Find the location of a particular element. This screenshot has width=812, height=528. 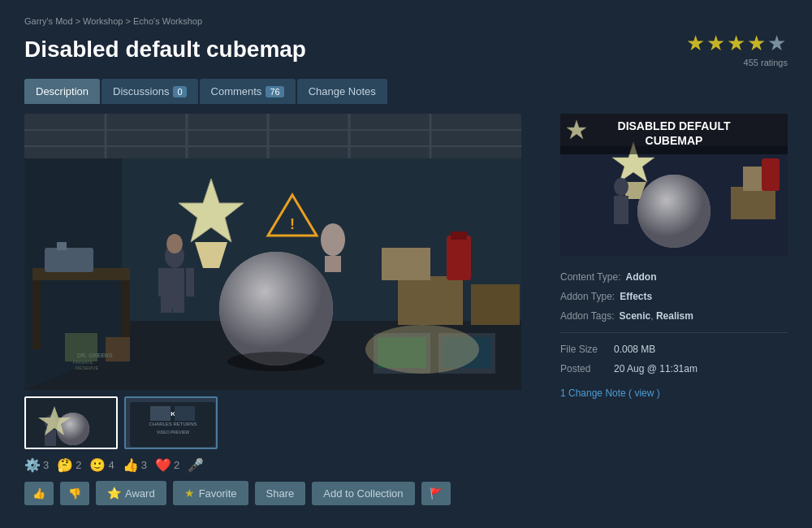

content-type-row: Content Type: Addon is located at coordinates (674, 277).